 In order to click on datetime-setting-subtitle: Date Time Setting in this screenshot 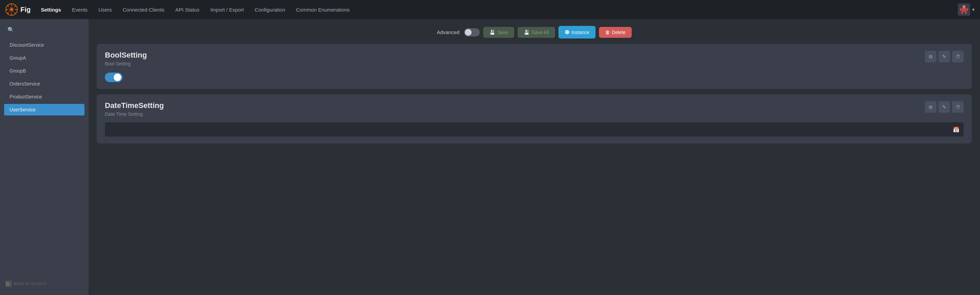, I will do `click(135, 114)`.